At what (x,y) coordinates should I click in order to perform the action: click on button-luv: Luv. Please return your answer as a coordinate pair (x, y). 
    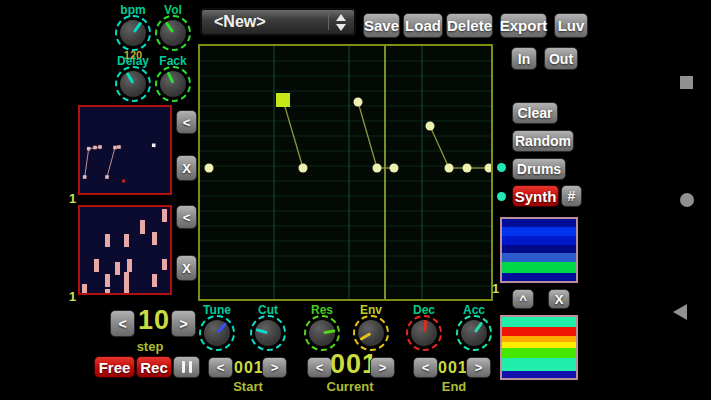
    Looking at the image, I should click on (571, 26).